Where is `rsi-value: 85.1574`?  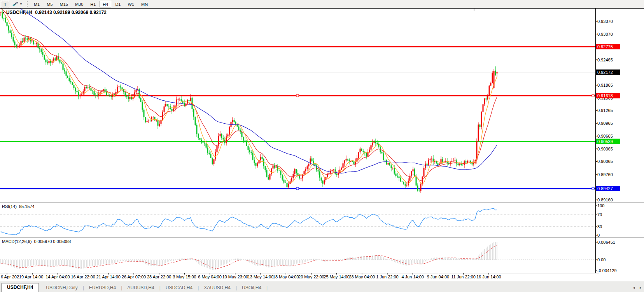 rsi-value: 85.1574 is located at coordinates (27, 206).